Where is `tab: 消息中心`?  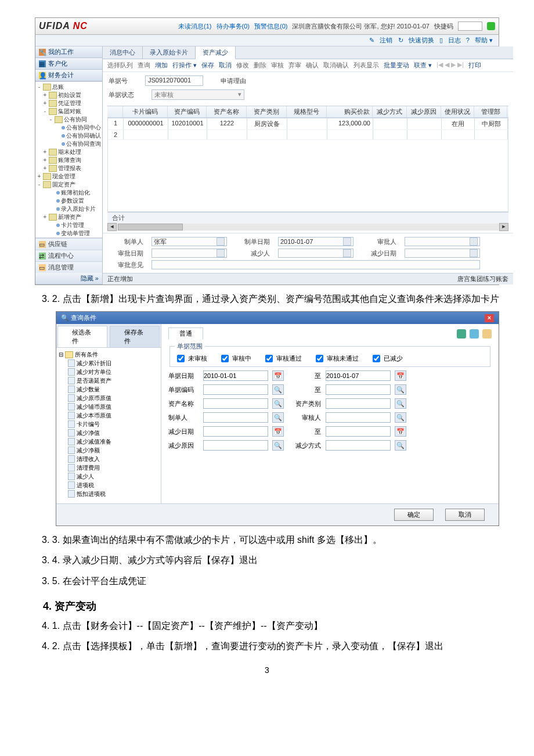
tab: 消息中心 is located at coordinates (123, 52).